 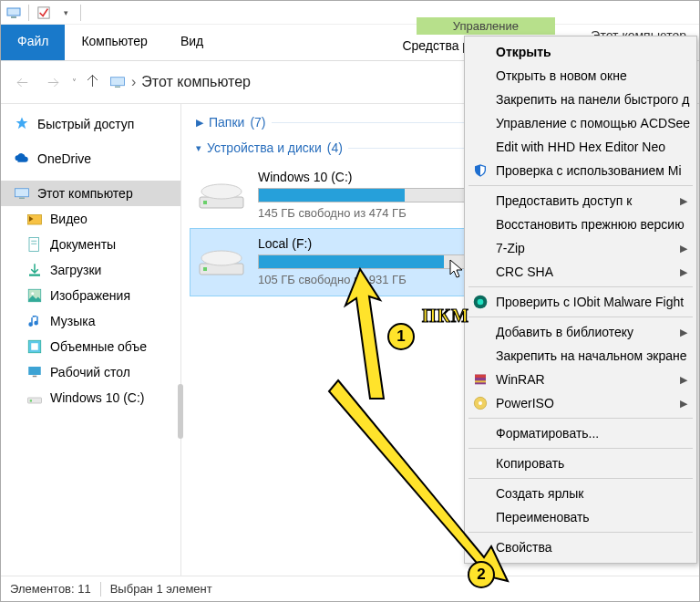 What do you see at coordinates (486, 26) in the screenshot?
I see `ribbon-ctx-header: Управление` at bounding box center [486, 26].